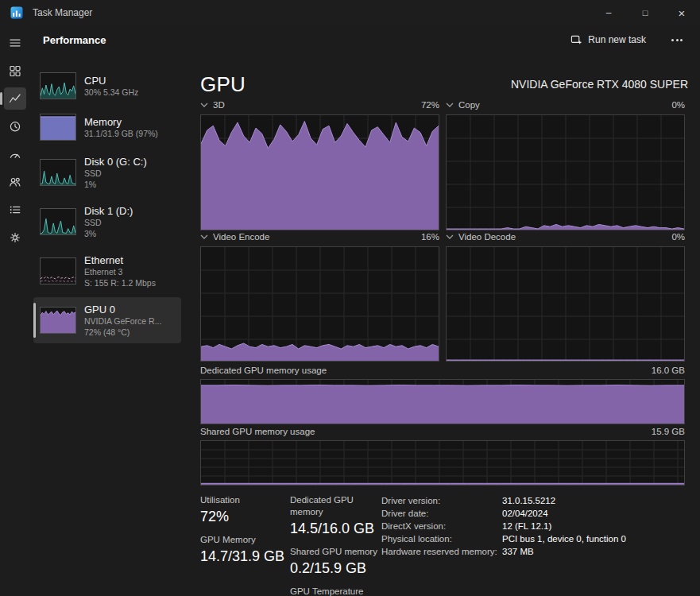 This screenshot has width=700, height=596. Describe the element at coordinates (107, 320) in the screenshot. I see `sidebar-item-gpu0: GPU 0 NVIDIA GeForce R... 72% (48 °C)` at that location.